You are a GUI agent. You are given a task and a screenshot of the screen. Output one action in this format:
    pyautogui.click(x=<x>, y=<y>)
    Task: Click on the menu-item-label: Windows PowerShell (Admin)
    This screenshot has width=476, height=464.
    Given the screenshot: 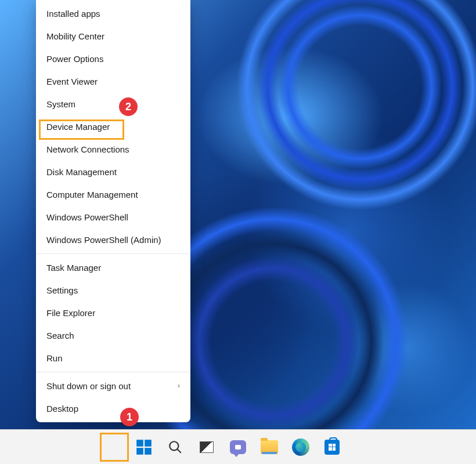 What is the action you would take?
    pyautogui.click(x=104, y=240)
    